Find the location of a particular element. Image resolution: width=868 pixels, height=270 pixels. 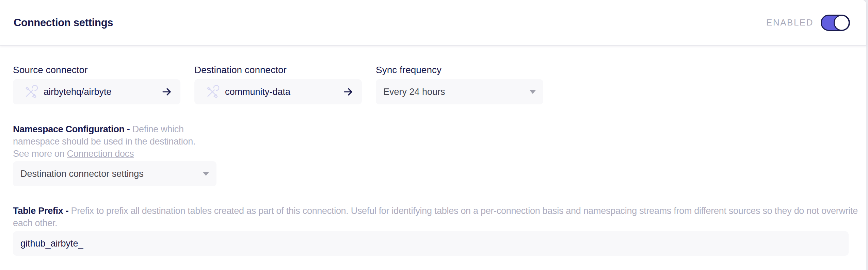

connector-fields-row: Source connector airbytehq/airbyte is located at coordinates (440, 85).